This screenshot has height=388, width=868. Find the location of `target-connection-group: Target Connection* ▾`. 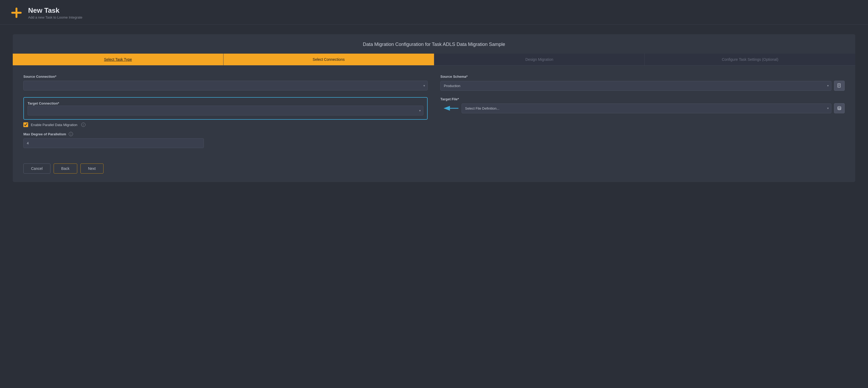

target-connection-group: Target Connection* ▾ is located at coordinates (225, 108).